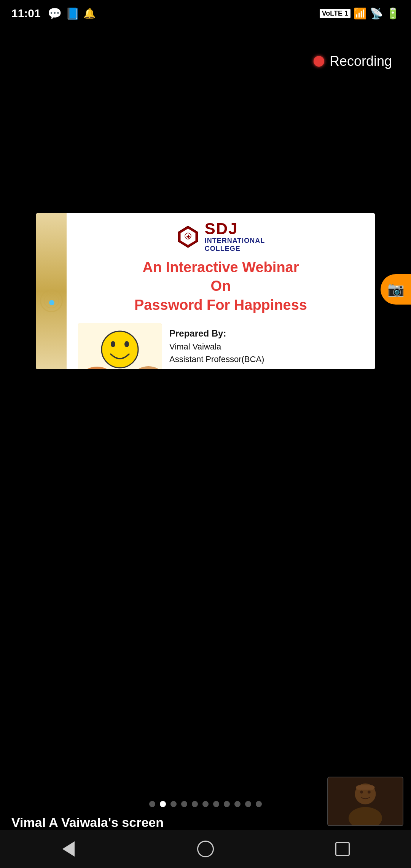  What do you see at coordinates (266, 359) in the screenshot?
I see `author-title: Assistant Professor(BCA)` at bounding box center [266, 359].